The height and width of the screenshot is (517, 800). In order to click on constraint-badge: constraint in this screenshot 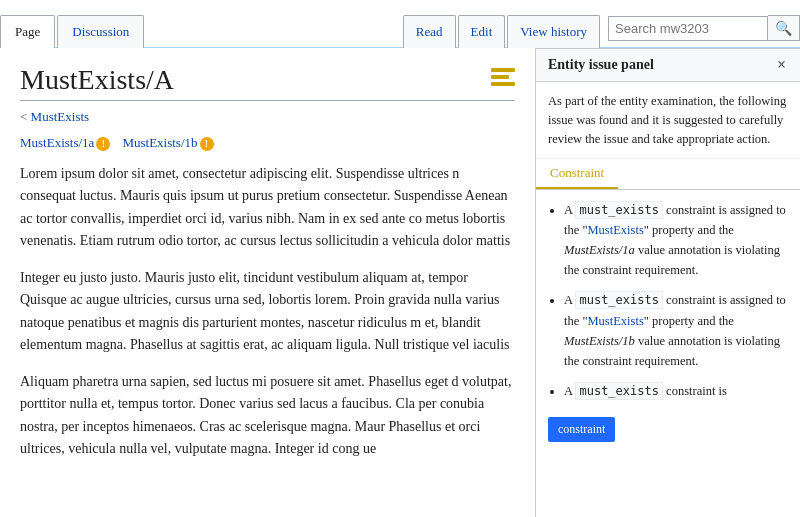, I will do `click(582, 430)`.